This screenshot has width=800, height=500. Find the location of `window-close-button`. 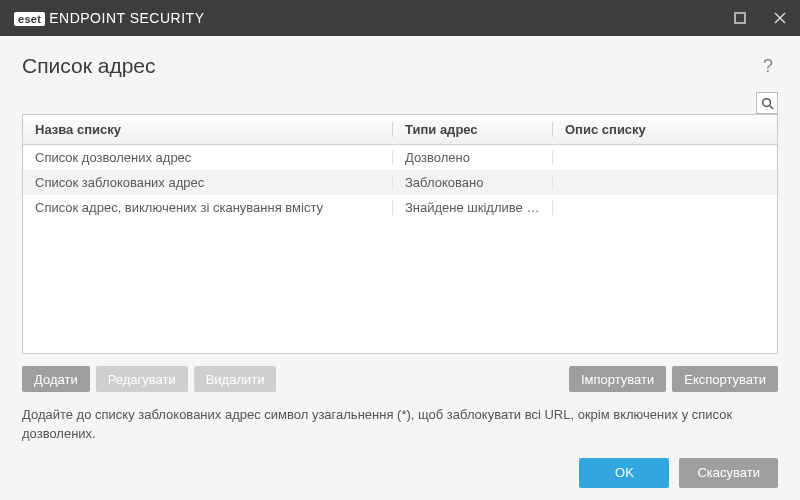

window-close-button is located at coordinates (780, 18).